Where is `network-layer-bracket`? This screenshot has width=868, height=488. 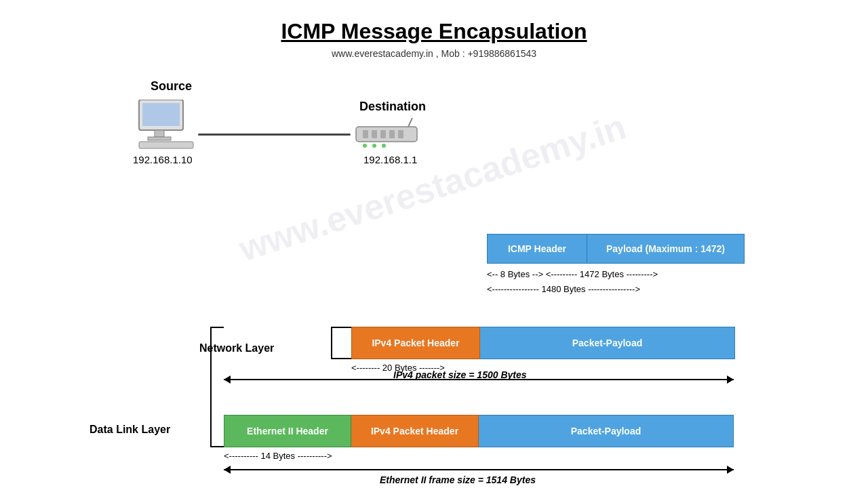
network-layer-bracket is located at coordinates (341, 343).